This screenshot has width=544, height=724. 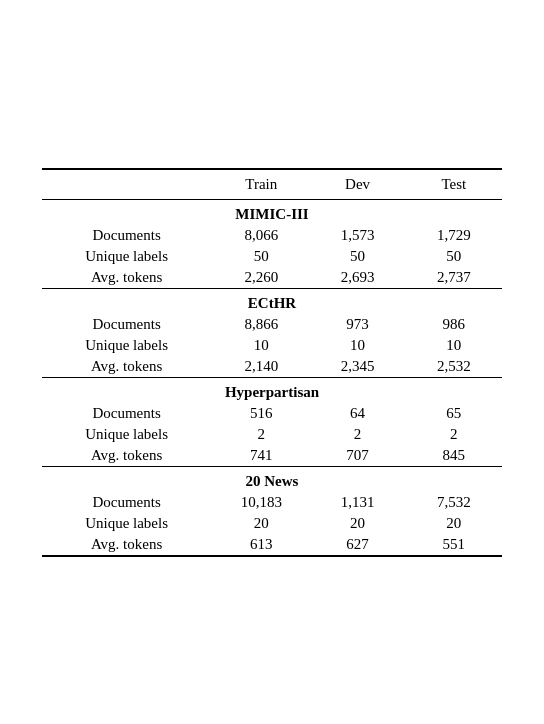 What do you see at coordinates (272, 502) in the screenshot?
I see `table-row: Documents 10,183 1,131 7,532` at bounding box center [272, 502].